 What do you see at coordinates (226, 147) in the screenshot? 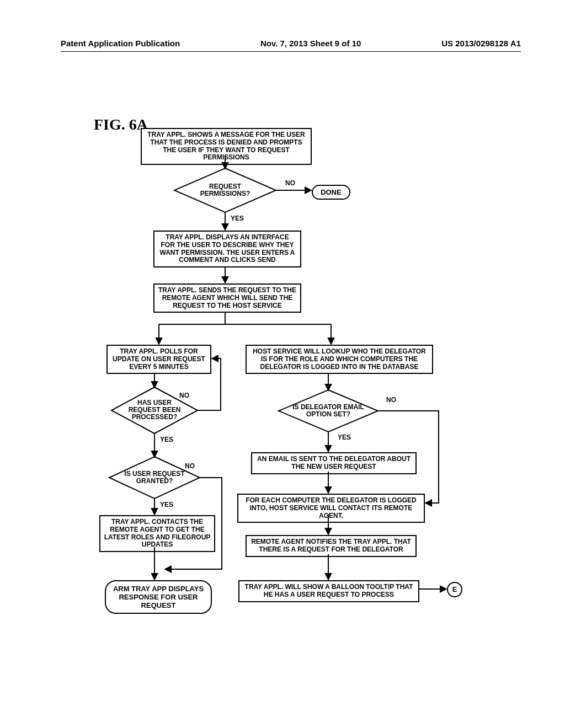
I see `box-start: TRAY APPL. SHOWS A MESSAGE FOR THE USER …` at bounding box center [226, 147].